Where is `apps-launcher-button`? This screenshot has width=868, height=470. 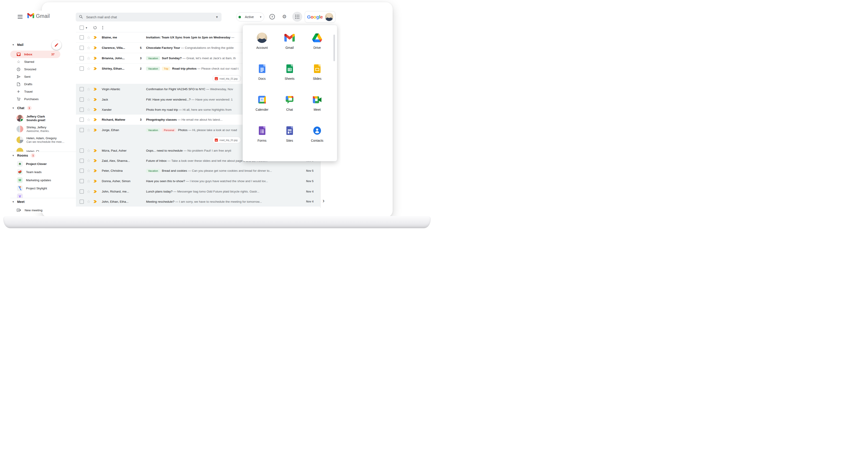
apps-launcher-button is located at coordinates (297, 17).